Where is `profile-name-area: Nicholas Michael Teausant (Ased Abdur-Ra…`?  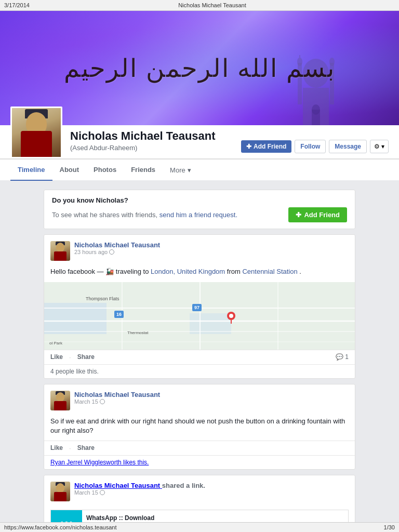
profile-name-area: Nicholas Michael Teausant (Ased Abdur-Ra… is located at coordinates (152, 140).